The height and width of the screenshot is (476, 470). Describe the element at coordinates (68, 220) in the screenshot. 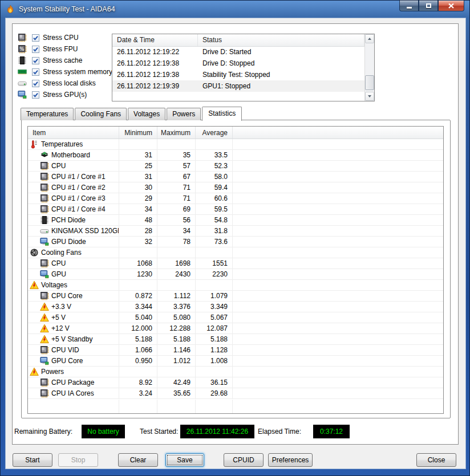

I see `stats-item-label: PCH Diode` at that location.